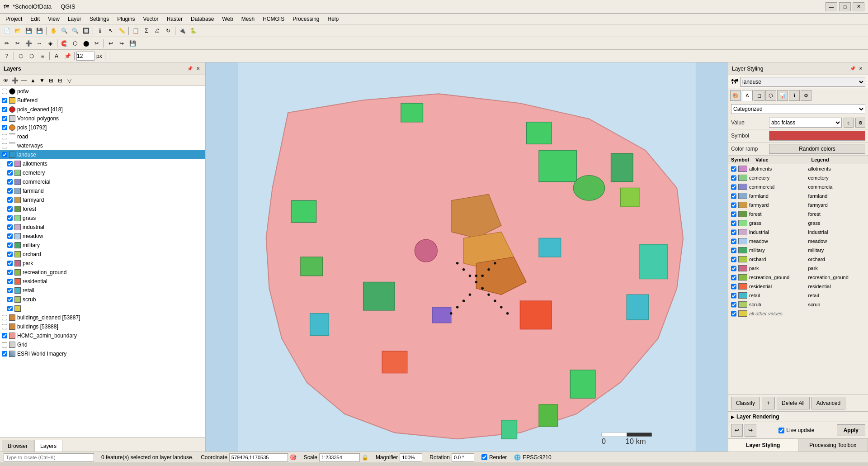 The width and height of the screenshot is (868, 466). Describe the element at coordinates (69, 81) in the screenshot. I see `layer-filter-btn: ▽` at that location.